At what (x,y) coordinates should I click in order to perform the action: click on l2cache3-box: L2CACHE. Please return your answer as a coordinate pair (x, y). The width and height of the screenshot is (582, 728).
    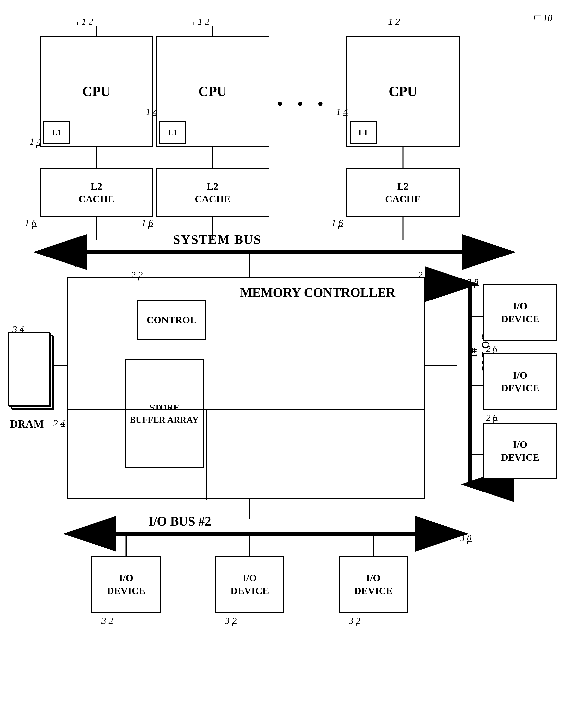
    Looking at the image, I should click on (403, 193).